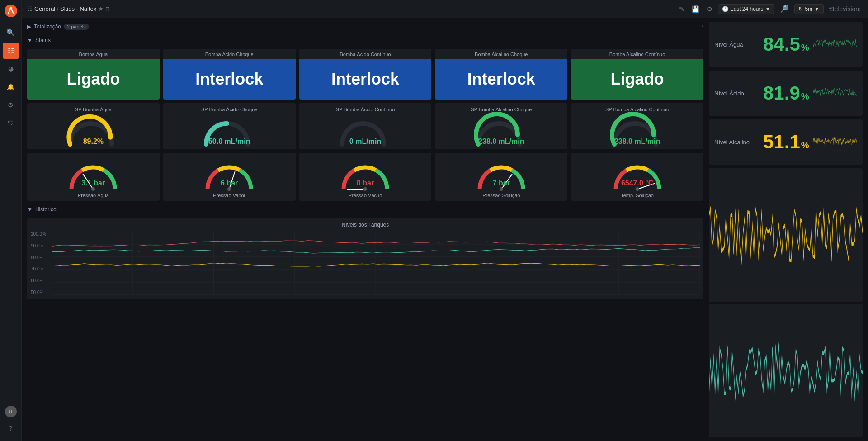 Image resolution: width=868 pixels, height=441 pixels. I want to click on status-card-label-1: Bomba Ácido Choque, so click(230, 54).